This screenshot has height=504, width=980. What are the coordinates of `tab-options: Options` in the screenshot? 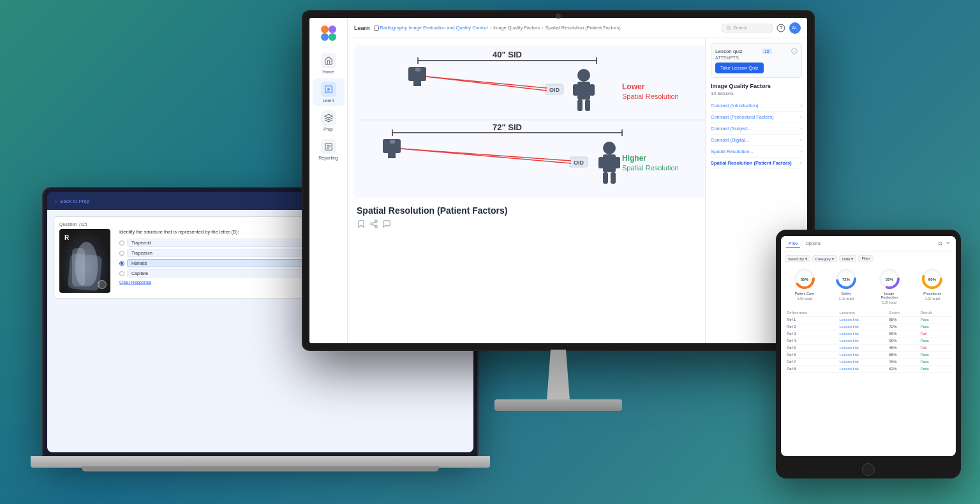 It's located at (813, 244).